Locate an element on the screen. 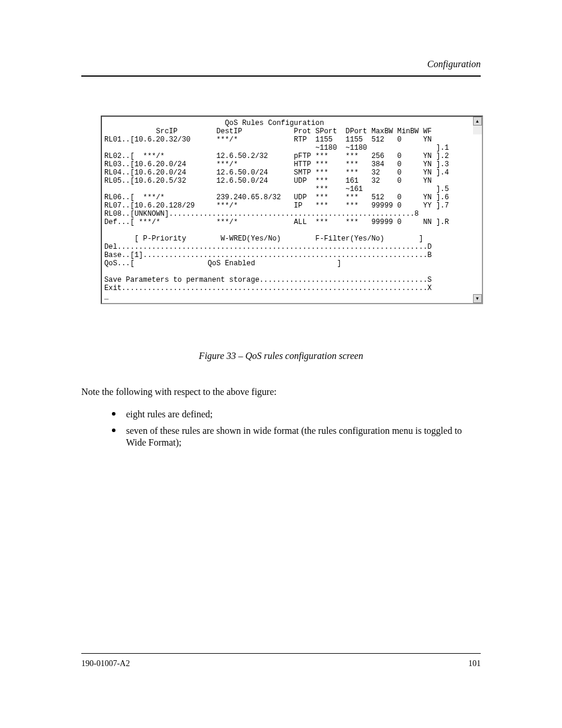 This screenshot has height=728, width=562. list-item-text: eight rules are defined; is located at coordinates (303, 414).